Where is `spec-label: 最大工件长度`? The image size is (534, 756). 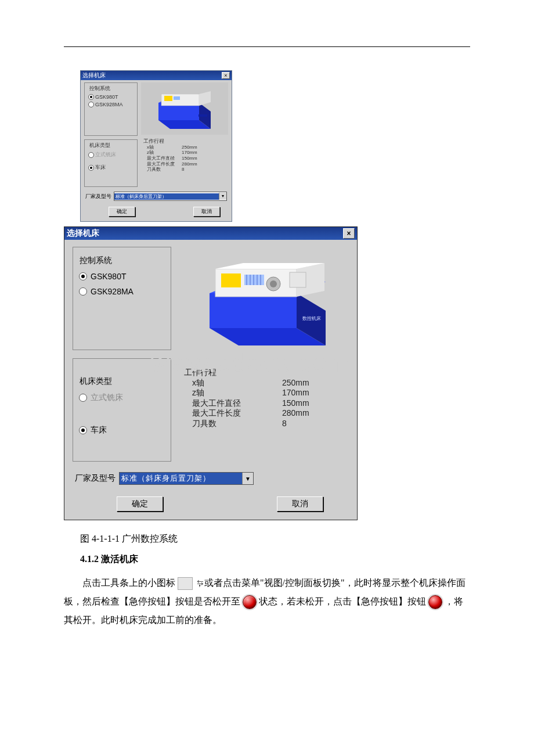
spec-label: 最大工件长度 is located at coordinates (233, 413).